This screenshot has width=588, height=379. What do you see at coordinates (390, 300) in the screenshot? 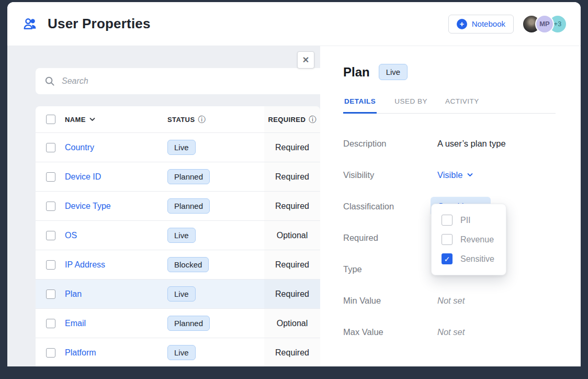
I see `field-label: Min Value` at bounding box center [390, 300].